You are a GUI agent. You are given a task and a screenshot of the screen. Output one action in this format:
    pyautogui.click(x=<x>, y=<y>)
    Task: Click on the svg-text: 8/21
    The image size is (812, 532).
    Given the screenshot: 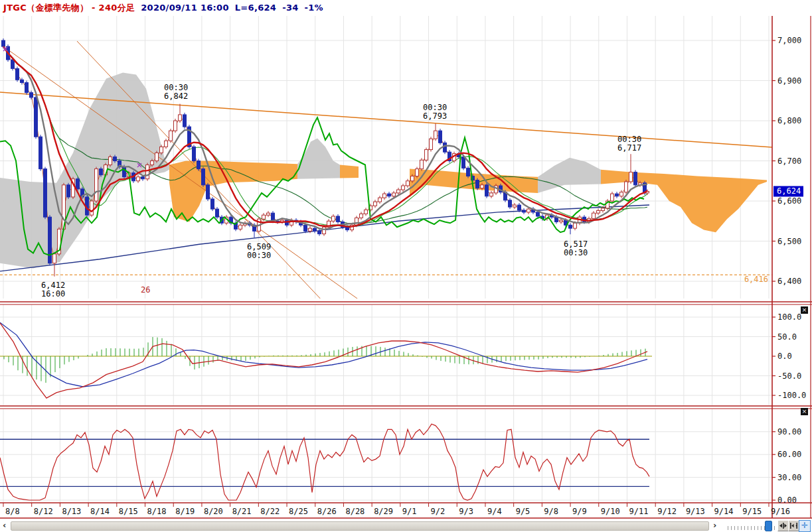 What is the action you would take?
    pyautogui.click(x=242, y=511)
    